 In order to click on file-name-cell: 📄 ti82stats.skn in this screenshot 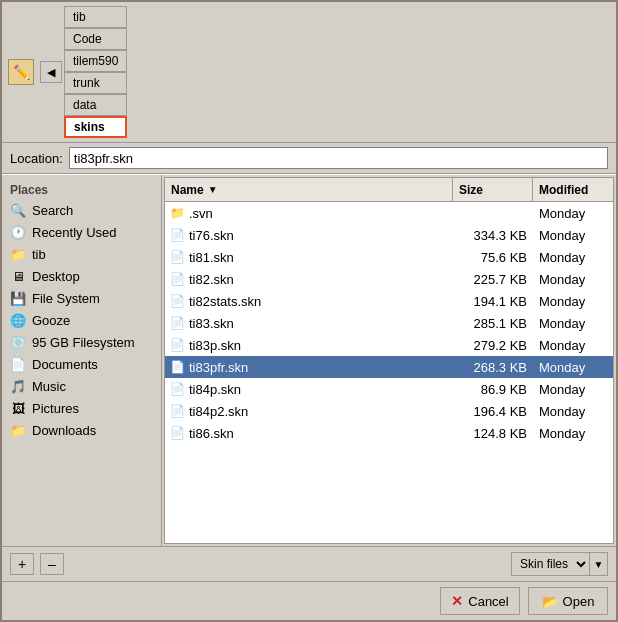, I will do `click(309, 301)`.